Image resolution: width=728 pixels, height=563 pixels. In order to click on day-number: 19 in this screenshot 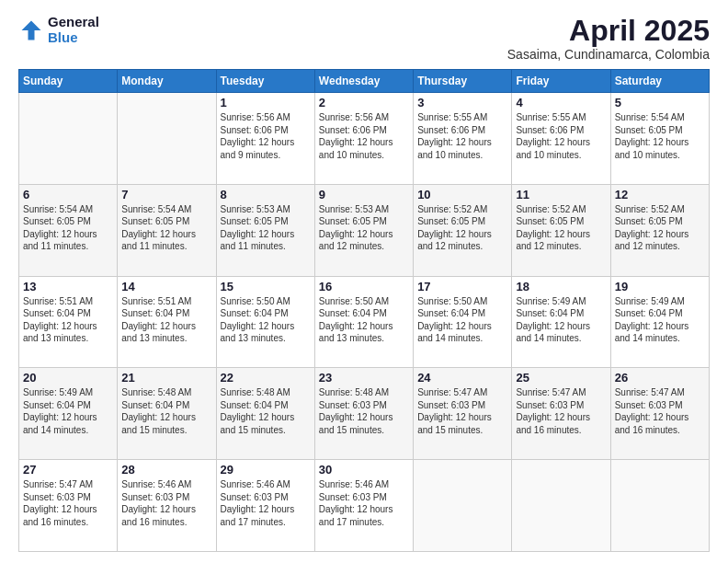, I will do `click(660, 287)`.